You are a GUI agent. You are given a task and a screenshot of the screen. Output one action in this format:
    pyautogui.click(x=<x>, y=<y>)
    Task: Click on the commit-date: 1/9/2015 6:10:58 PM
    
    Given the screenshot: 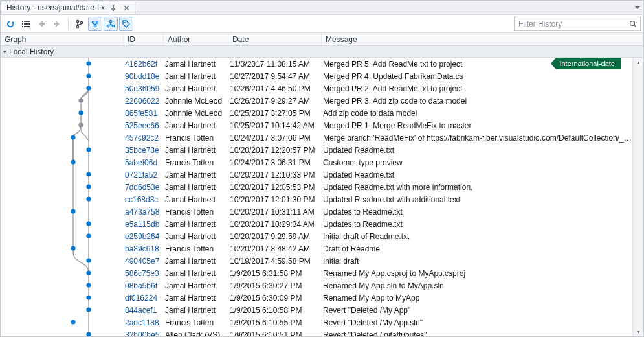 What is the action you would take?
    pyautogui.click(x=275, y=310)
    